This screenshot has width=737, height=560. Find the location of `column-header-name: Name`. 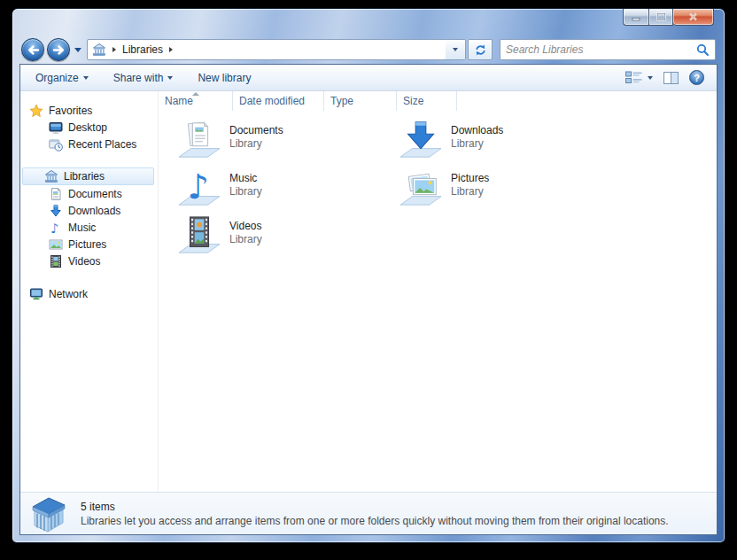

column-header-name: Name is located at coordinates (196, 101).